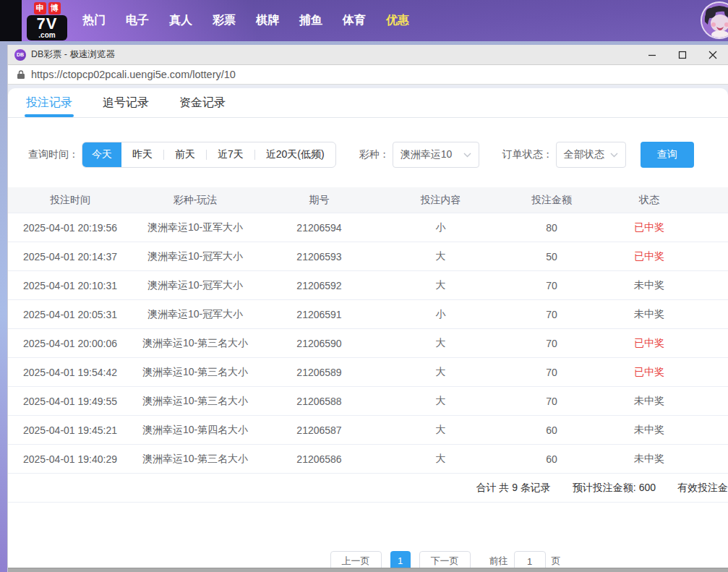  Describe the element at coordinates (224, 20) in the screenshot. I see `nav-item-lottery: 彩票` at that location.